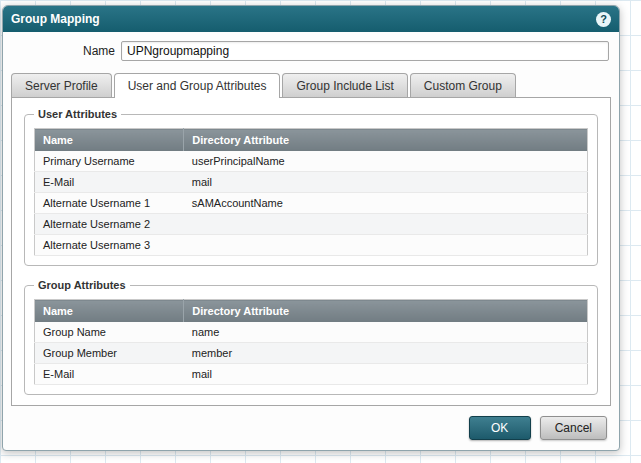 The image size is (641, 463). I want to click on name-label: Name, so click(64, 51).